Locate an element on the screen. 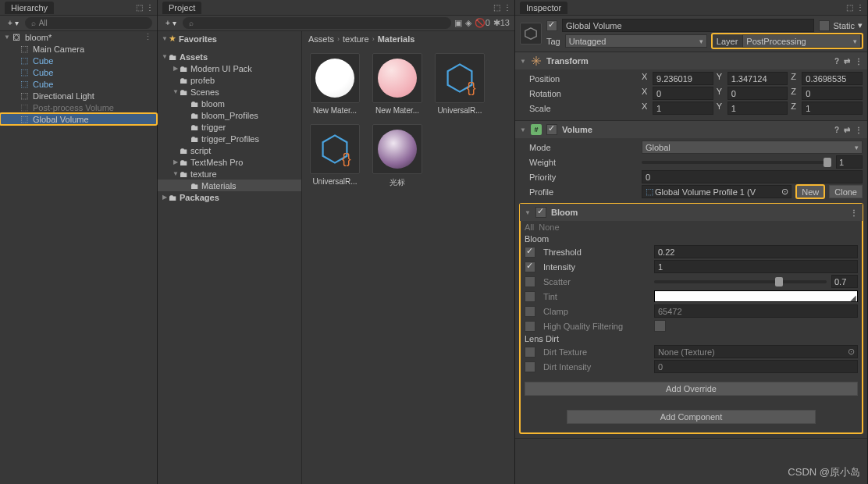 The height and width of the screenshot is (484, 868). project-tree-item: 🖿bloom_Profiles is located at coordinates (229, 116).